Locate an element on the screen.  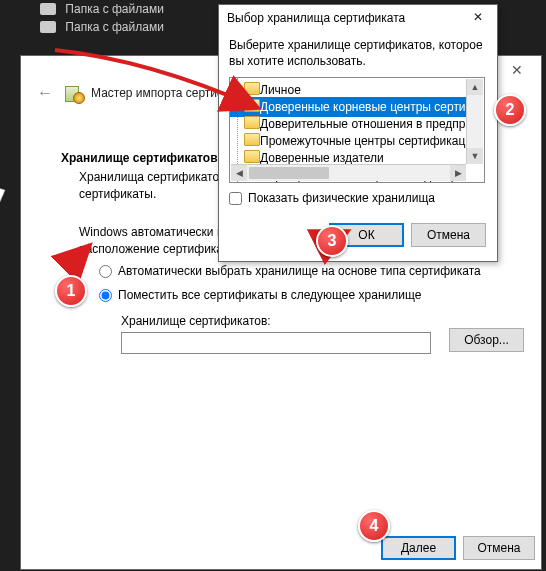
scroll-down-icon: ▼ is located at coordinates (475, 156).